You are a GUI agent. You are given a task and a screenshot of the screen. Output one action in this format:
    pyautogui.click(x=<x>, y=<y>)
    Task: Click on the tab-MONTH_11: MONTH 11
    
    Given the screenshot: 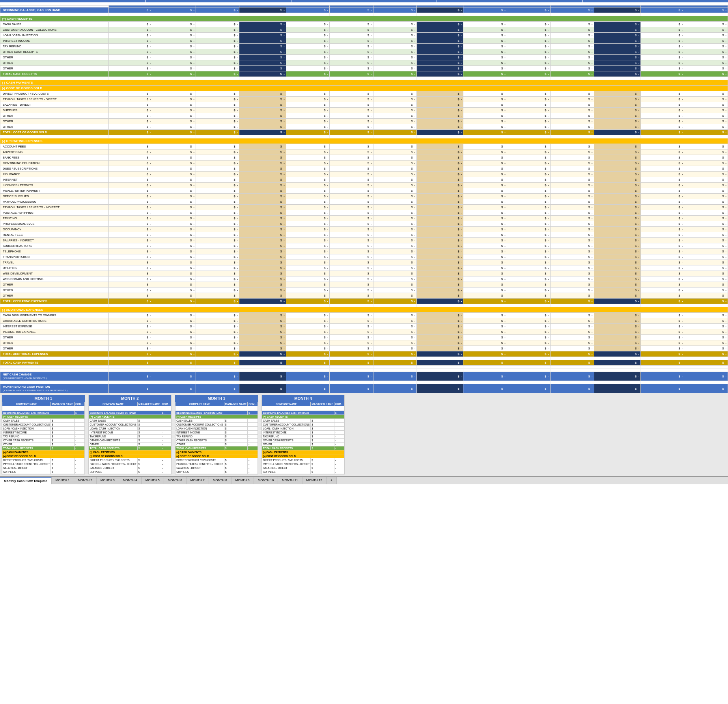 What is the action you would take?
    pyautogui.click(x=290, y=480)
    